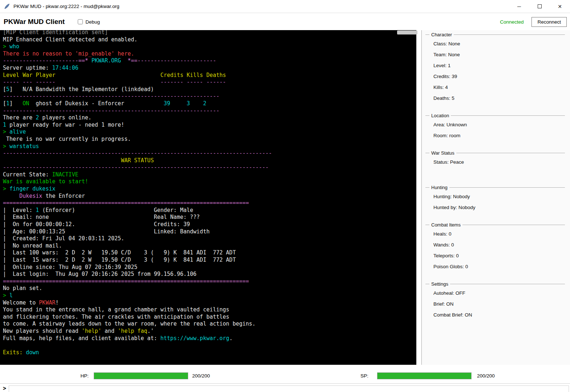 This screenshot has height=392, width=570. What do you see at coordinates (4, 388) in the screenshot?
I see `command-prompt: >` at bounding box center [4, 388].